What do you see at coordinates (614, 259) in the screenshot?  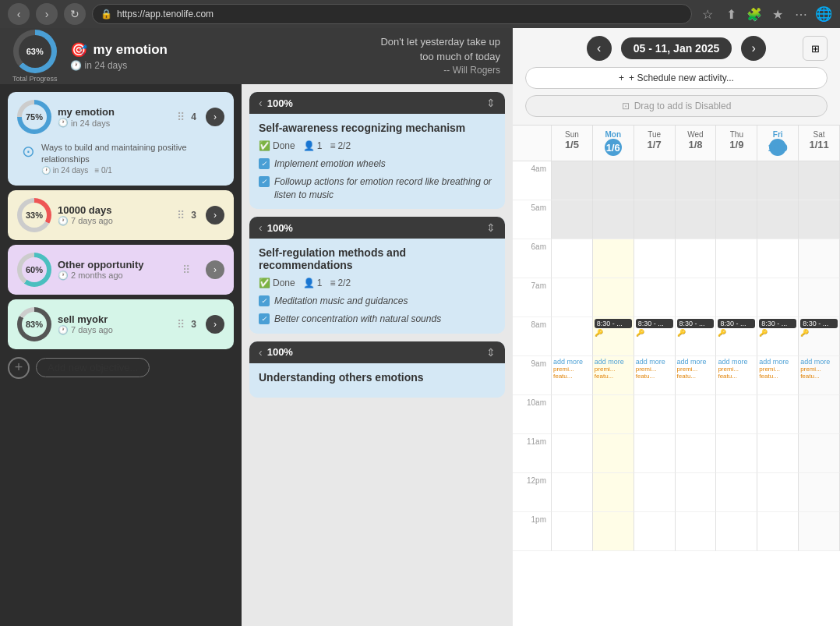 I see `cal-cell-mon-6am` at bounding box center [614, 259].